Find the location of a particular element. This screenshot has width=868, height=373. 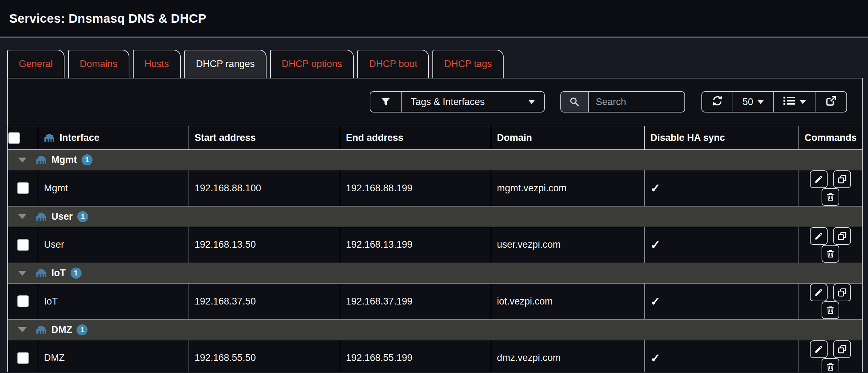

cell-interface: Mgmt is located at coordinates (113, 188).